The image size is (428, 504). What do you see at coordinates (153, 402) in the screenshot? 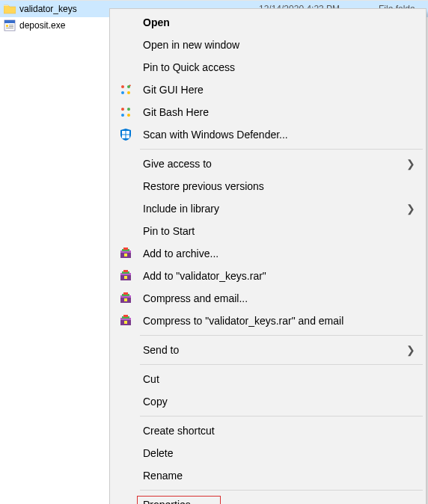
I see `menu-label: Copy` at bounding box center [153, 402].